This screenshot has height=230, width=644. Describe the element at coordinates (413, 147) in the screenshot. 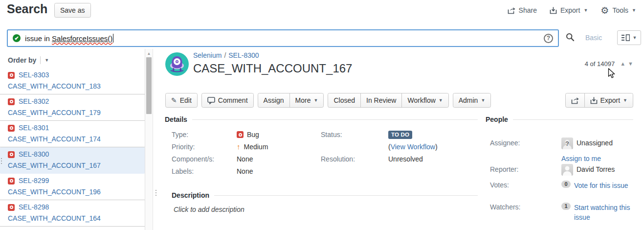

I see `view-workflow-link: View Workflow` at that location.